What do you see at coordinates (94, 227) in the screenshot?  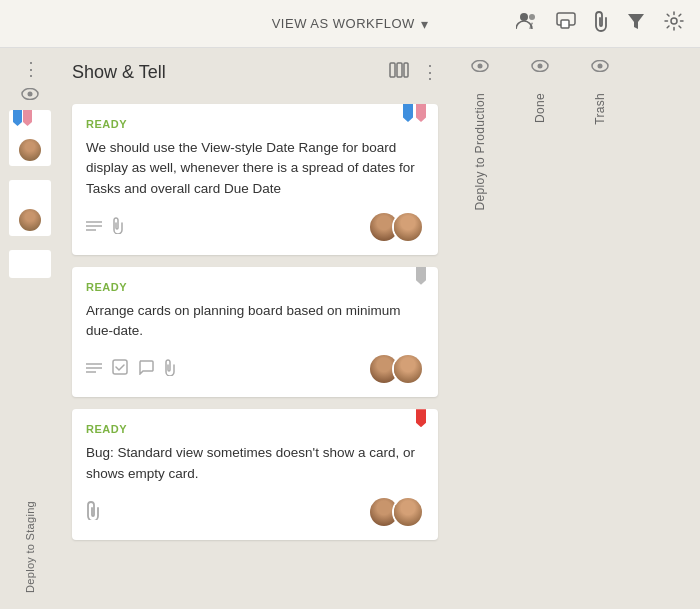 I see `lines-icon` at bounding box center [94, 227].